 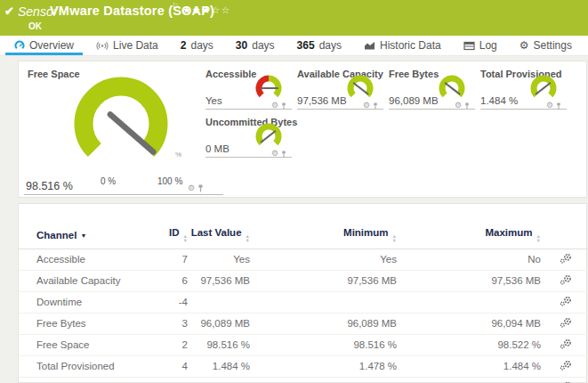 What do you see at coordinates (546, 45) in the screenshot?
I see `tab-settings: ⚙ Settings` at bounding box center [546, 45].